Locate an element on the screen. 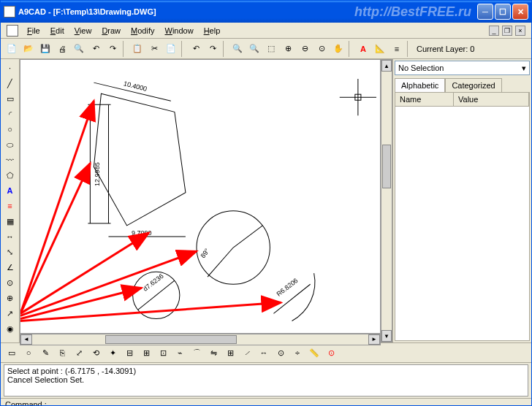 The width and height of the screenshot is (532, 406). dim-button: 📐 is located at coordinates (380, 49).